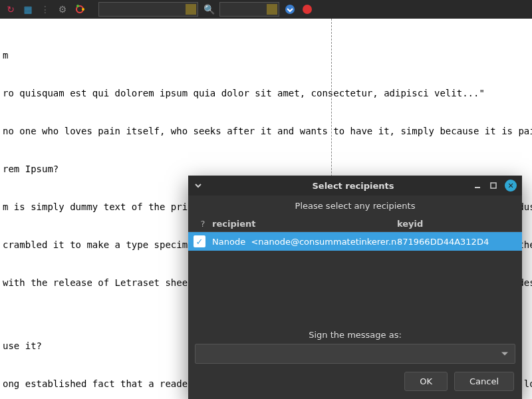  Describe the element at coordinates (200, 241) in the screenshot. I see `recipient-checkbox: ✓` at that location.